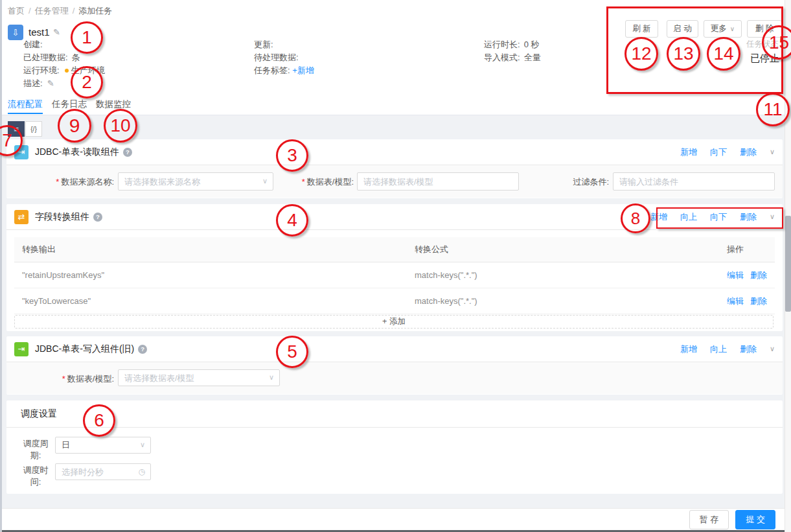 This screenshot has width=791, height=532. Describe the element at coordinates (41, 70) in the screenshot. I see `env-label: 运行环境:` at that location.